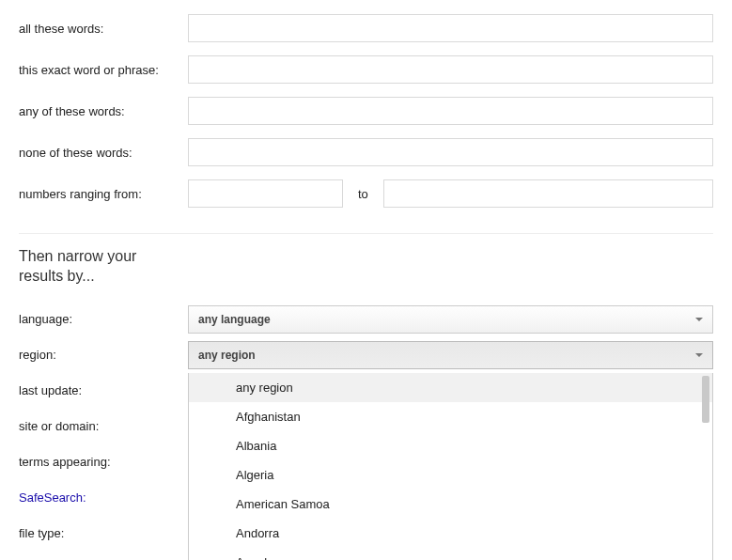 The height and width of the screenshot is (560, 732). Describe the element at coordinates (366, 152) in the screenshot. I see `row-none-words: none of these words:` at that location.